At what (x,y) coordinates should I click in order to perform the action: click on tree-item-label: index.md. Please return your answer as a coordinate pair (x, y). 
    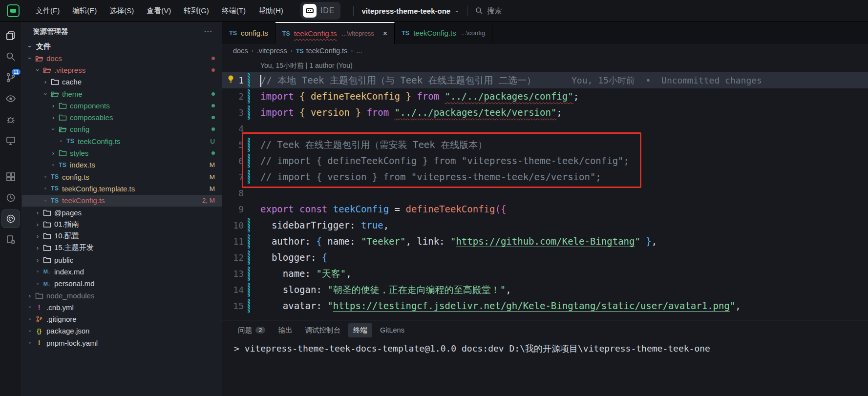
    Looking at the image, I should click on (69, 271).